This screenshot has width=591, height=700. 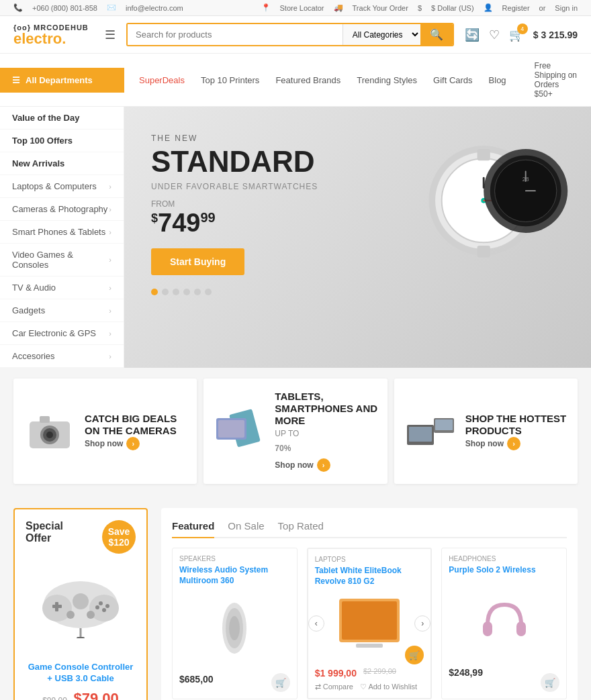 What do you see at coordinates (136, 444) in the screenshot?
I see `promo-camera-shopnow: Shop now ›` at bounding box center [136, 444].